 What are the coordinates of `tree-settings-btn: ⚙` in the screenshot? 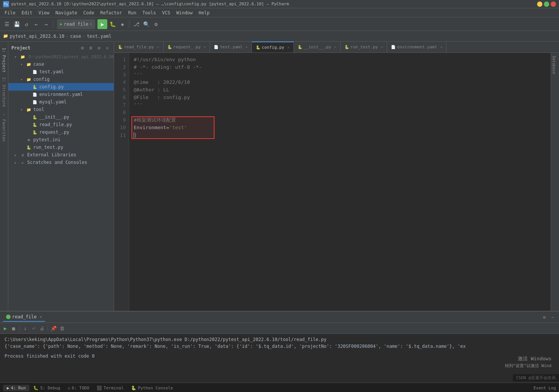 It's located at (99, 48).